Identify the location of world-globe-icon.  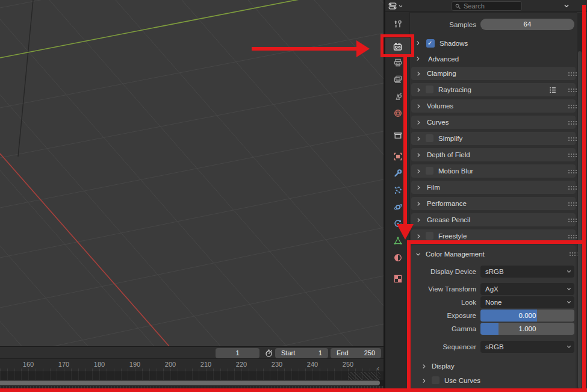
(398, 113).